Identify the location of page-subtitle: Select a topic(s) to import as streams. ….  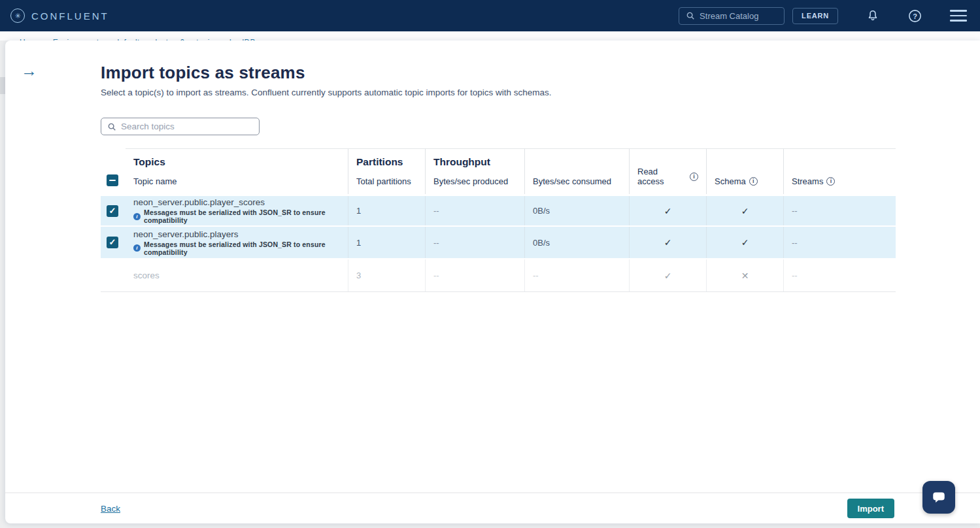
(540, 93).